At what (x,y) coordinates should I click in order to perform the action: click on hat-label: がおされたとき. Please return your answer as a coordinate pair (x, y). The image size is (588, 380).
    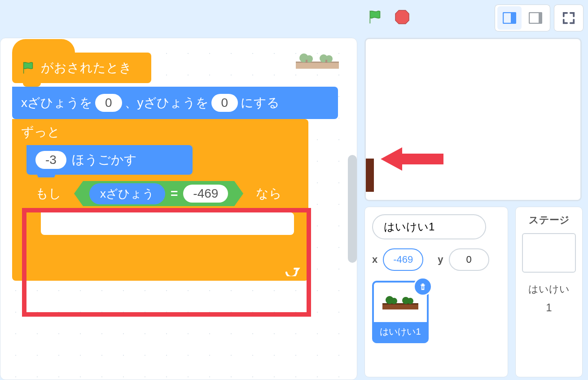
    Looking at the image, I should click on (86, 68).